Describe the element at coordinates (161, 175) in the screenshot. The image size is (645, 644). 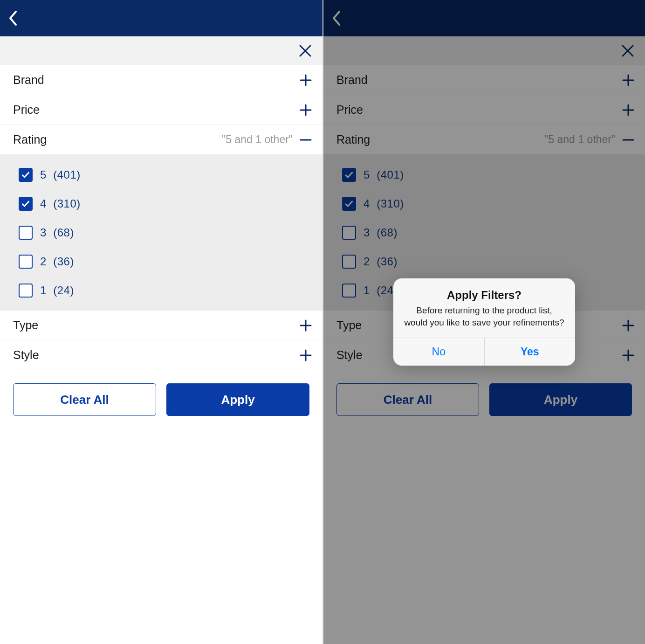
I see `rating-option-5: 5 (401)` at that location.